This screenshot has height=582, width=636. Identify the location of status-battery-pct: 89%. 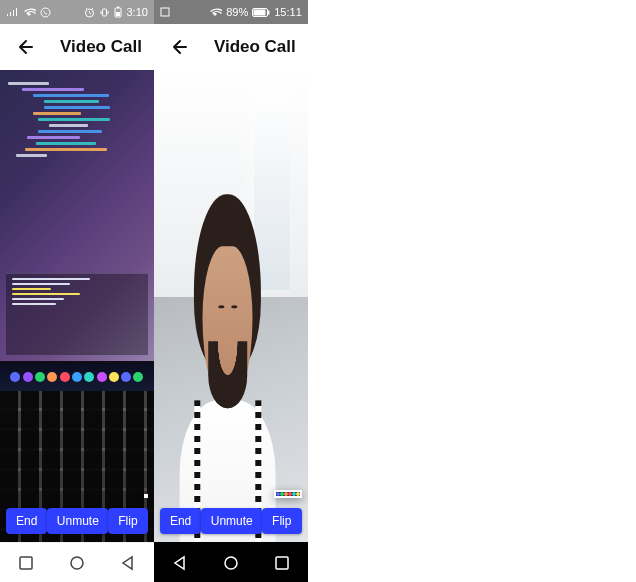
(237, 12).